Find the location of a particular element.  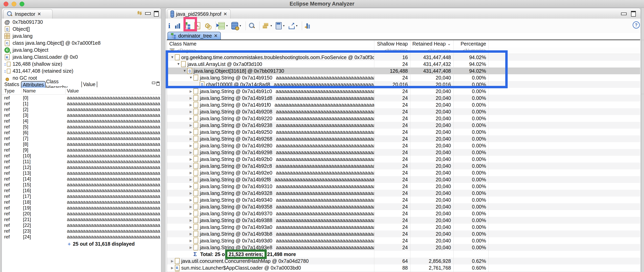

toolbar-info-button: i is located at coordinates (169, 26).